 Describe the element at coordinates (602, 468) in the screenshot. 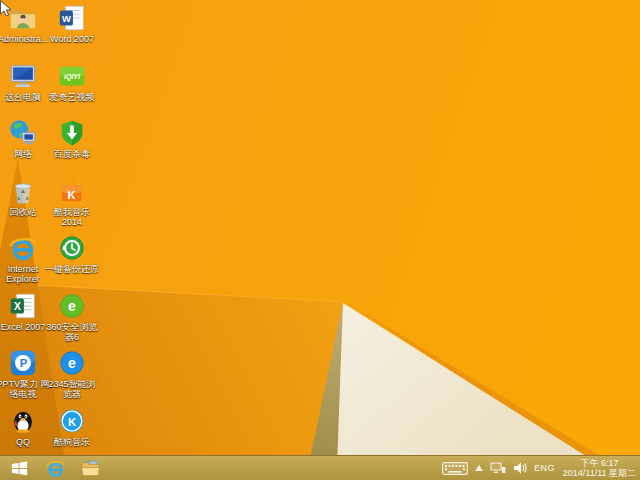

I see `taskbar-clock: 下午 6:17 2014/11/11 星期二` at that location.